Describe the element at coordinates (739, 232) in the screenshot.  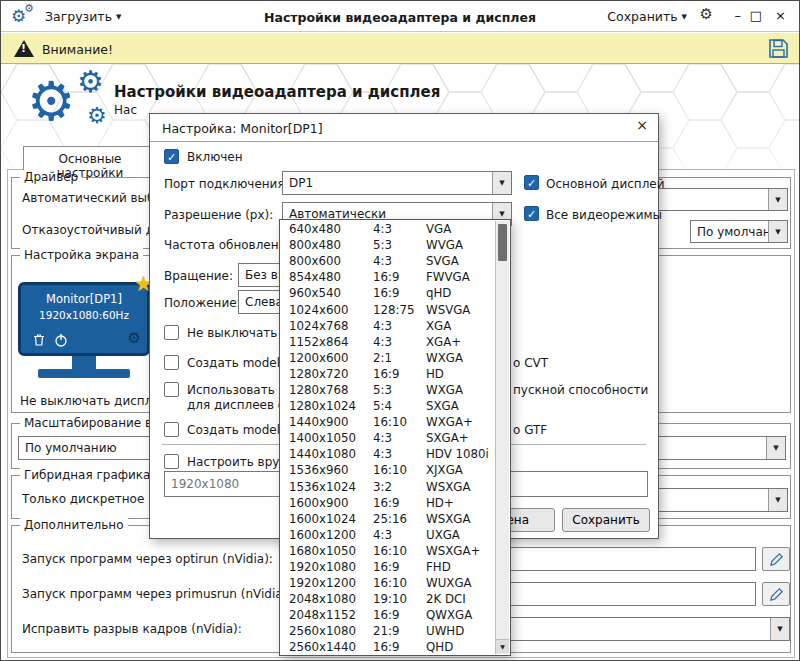
I see `failsafe-default-combobox: По умолчанию ▼` at that location.